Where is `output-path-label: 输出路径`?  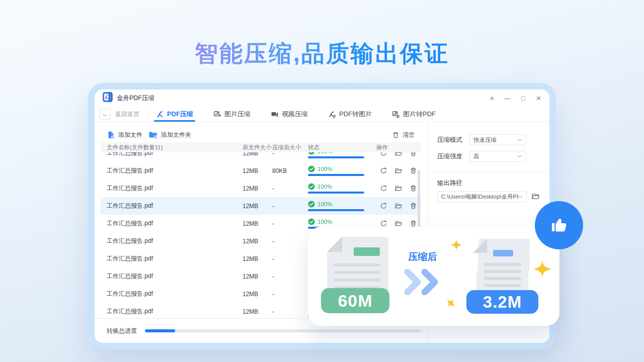
output-path-label: 输出路径 is located at coordinates (450, 183).